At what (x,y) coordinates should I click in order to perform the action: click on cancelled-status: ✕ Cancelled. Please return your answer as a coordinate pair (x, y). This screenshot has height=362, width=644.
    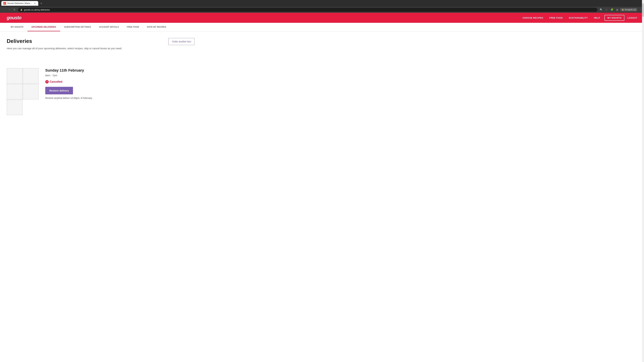
    Looking at the image, I should click on (120, 82).